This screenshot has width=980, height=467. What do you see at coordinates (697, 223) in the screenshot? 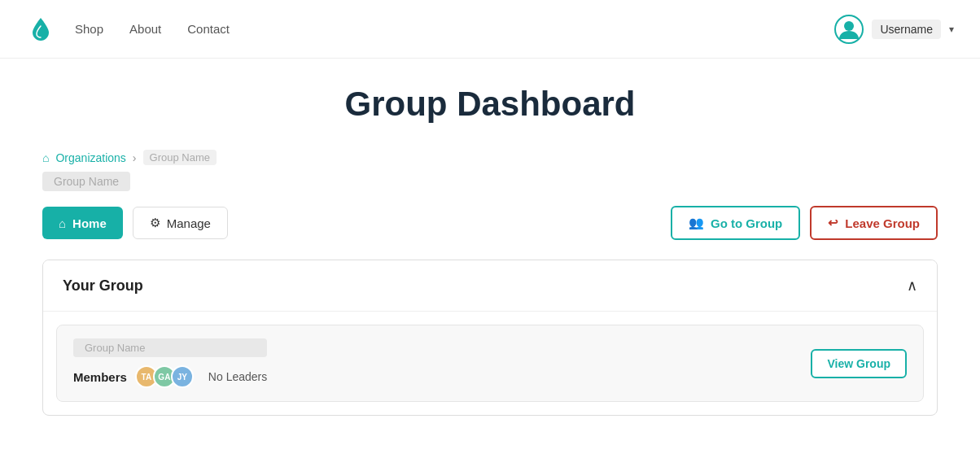
I see `group-icon: 👥` at bounding box center [697, 223].